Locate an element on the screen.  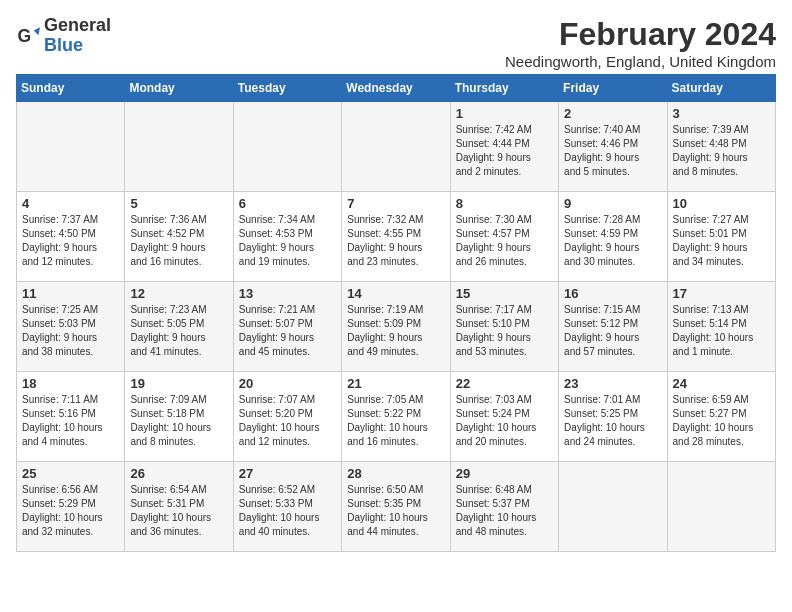
day-info: Sunrise: 7:15 AM Sunset: 5:12 PM Dayligh… is located at coordinates (612, 331).